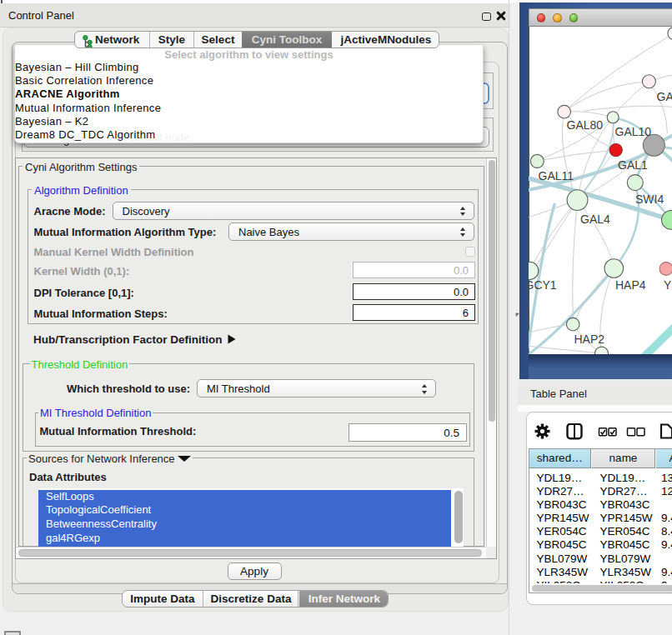  Describe the element at coordinates (584, 125) in the screenshot. I see `svg-text: GAL80` at that location.